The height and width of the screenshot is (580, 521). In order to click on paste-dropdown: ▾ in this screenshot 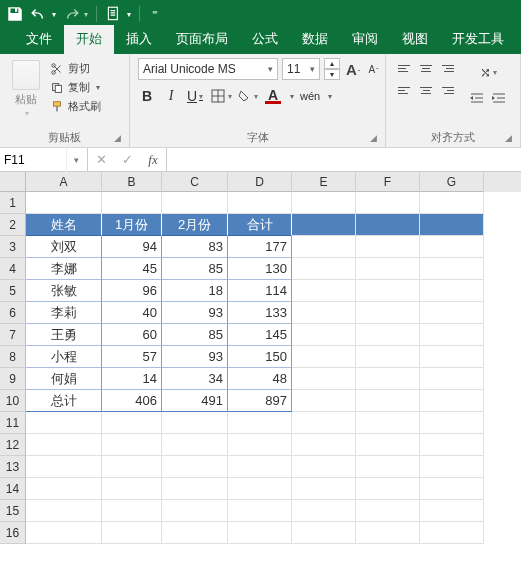, I will do `click(27, 114)`.